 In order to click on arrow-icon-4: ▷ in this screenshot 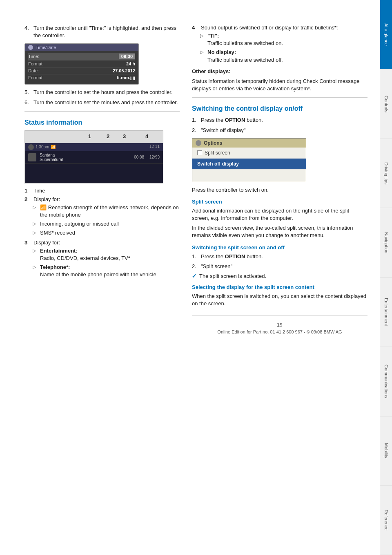, I will do `click(35, 255)`.